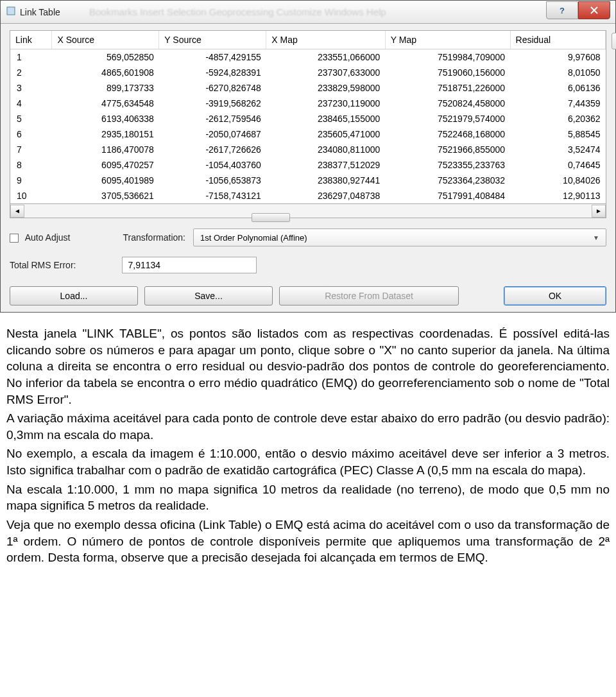 This screenshot has width=616, height=697. Describe the element at coordinates (369, 296) in the screenshot. I see `restore-button: Restore From Dataset` at that location.